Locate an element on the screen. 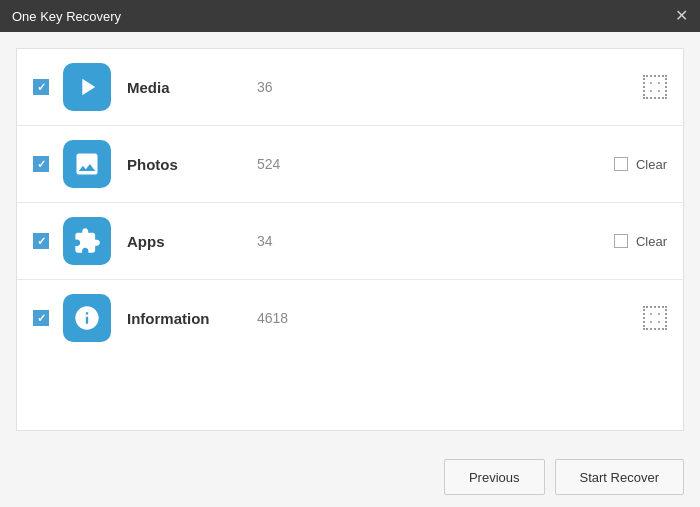  close-button: ✕ is located at coordinates (681, 16).